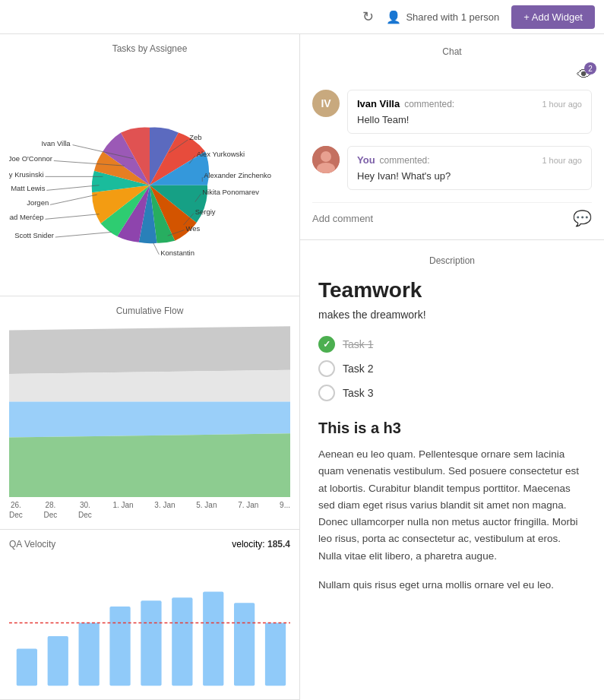 This screenshot has height=700, width=604. Describe the element at coordinates (85, 510) in the screenshot. I see `flow-x-label: 30.Dec` at that location.